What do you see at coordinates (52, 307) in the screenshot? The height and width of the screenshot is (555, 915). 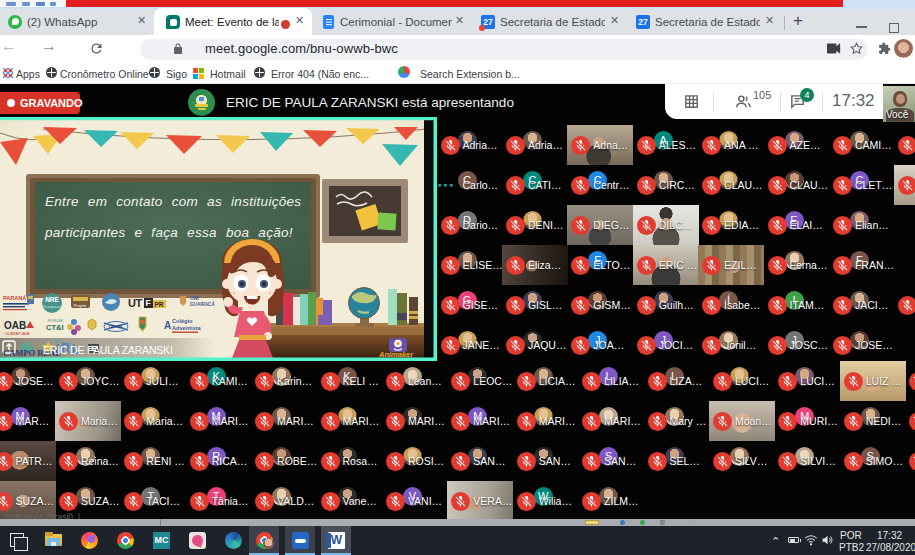 I see `svg-text: Guarapuava` at bounding box center [52, 307].